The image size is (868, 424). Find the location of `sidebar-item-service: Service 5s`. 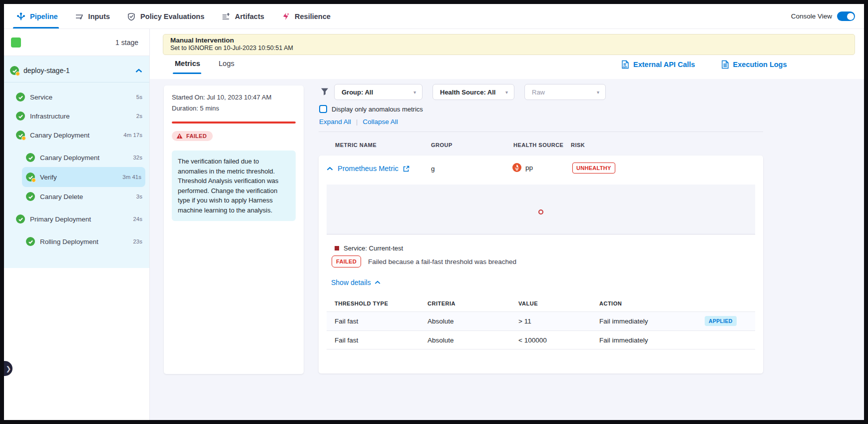

sidebar-item-service: Service 5s is located at coordinates (77, 97).